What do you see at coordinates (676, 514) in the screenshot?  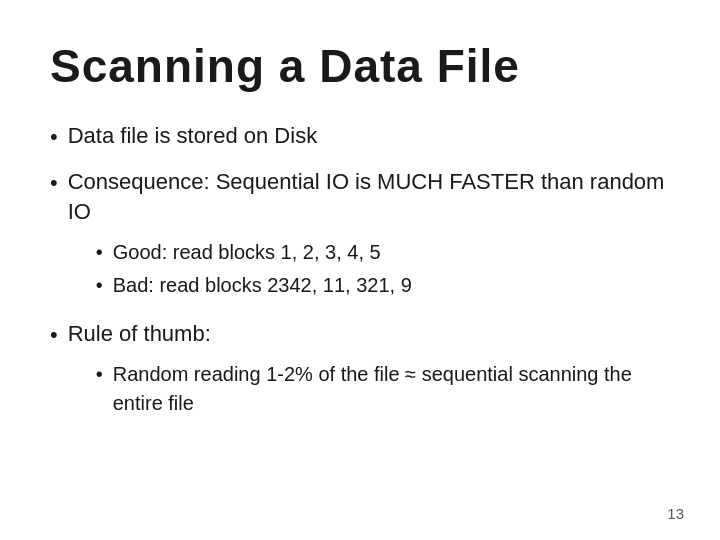 I see `page-number: 13` at bounding box center [676, 514].